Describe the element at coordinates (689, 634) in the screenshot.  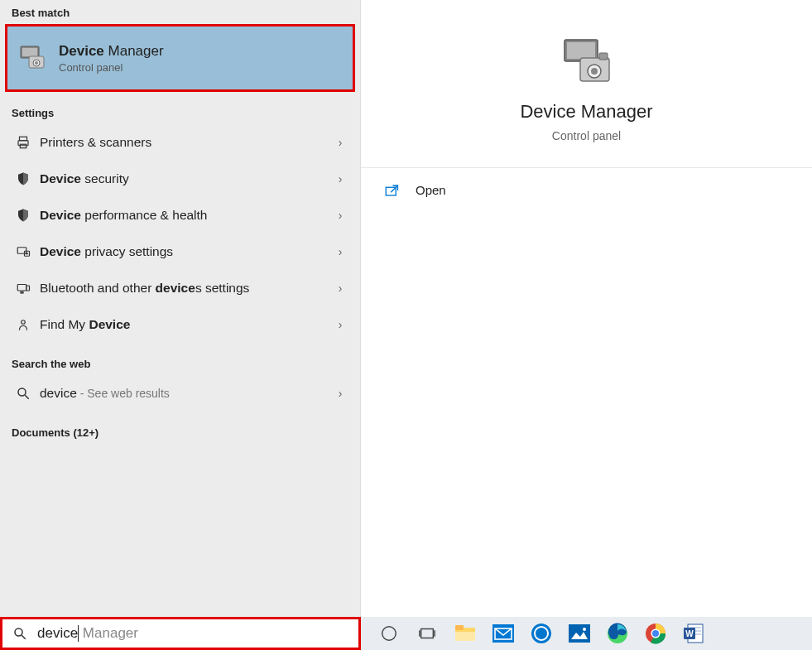
I see `svg-text: W` at that location.